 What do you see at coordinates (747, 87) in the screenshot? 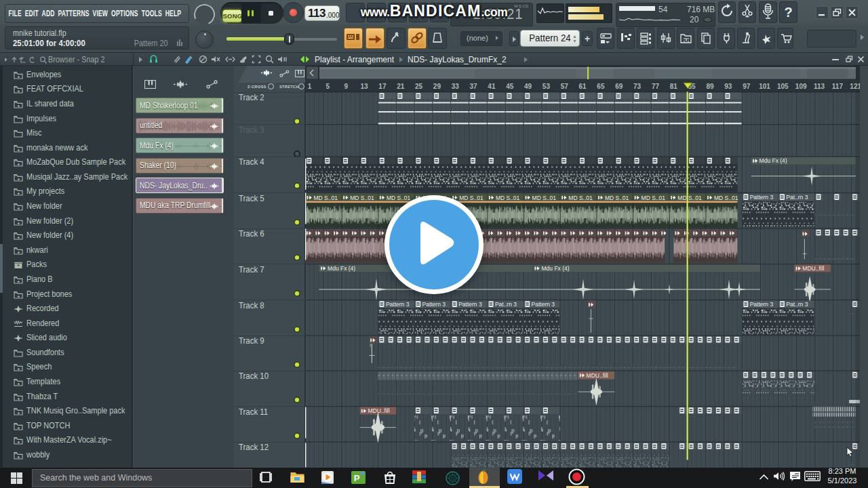
I see `svg-text: 97` at bounding box center [747, 87].